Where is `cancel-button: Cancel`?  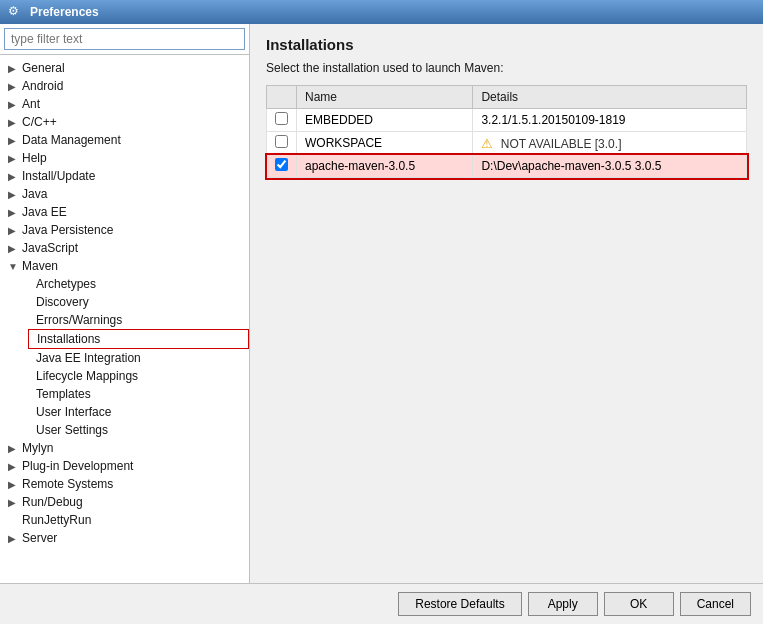 cancel-button: Cancel is located at coordinates (716, 604).